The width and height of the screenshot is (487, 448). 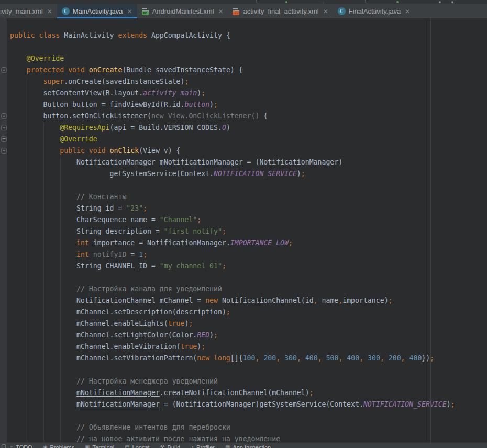 I want to click on code-token: // Настройка менеджера уведомлений, so click(x=147, y=381).